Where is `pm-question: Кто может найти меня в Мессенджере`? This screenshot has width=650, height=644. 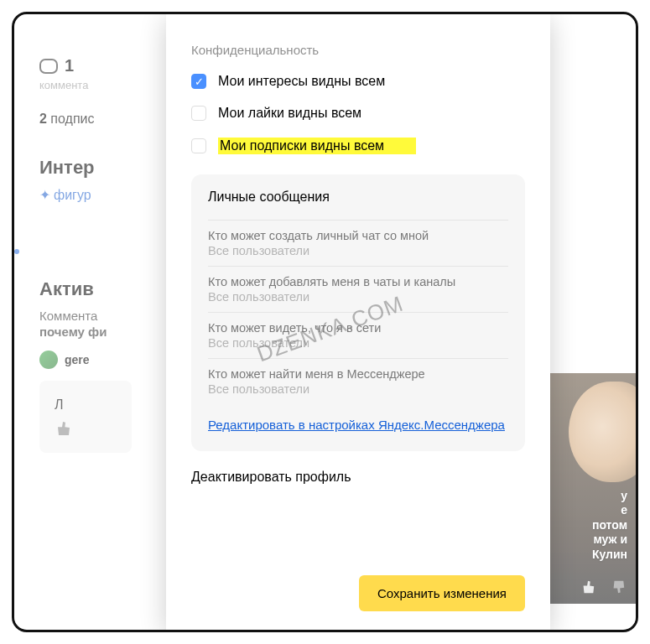
pm-question: Кто может найти меня в Мессенджере is located at coordinates (358, 374).